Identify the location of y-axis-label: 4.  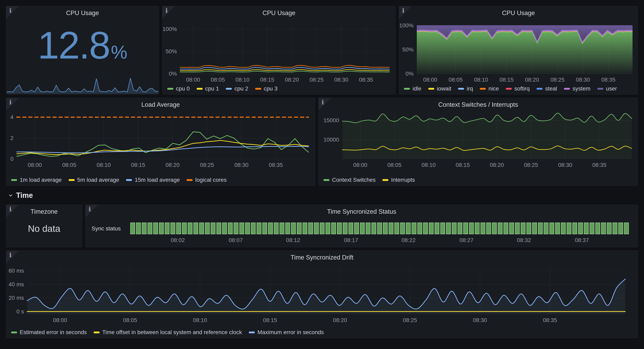
(12, 117).